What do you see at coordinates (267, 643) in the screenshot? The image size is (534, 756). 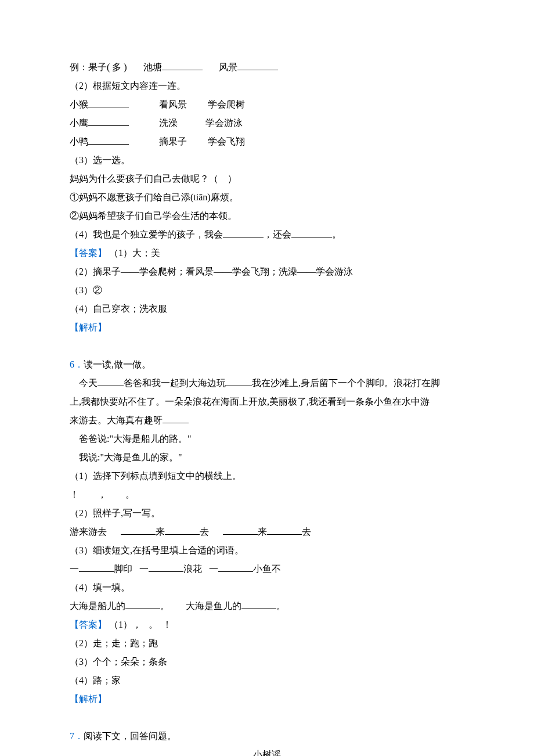 I see `q6-answer-2: （2）走；走；跑；跑` at bounding box center [267, 643].